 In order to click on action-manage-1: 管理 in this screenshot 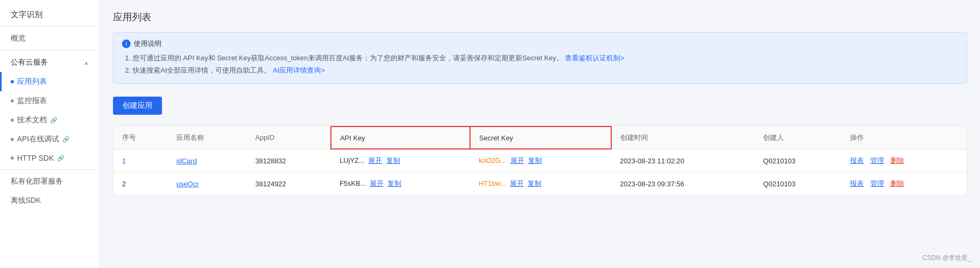, I will do `click(877, 160)`.